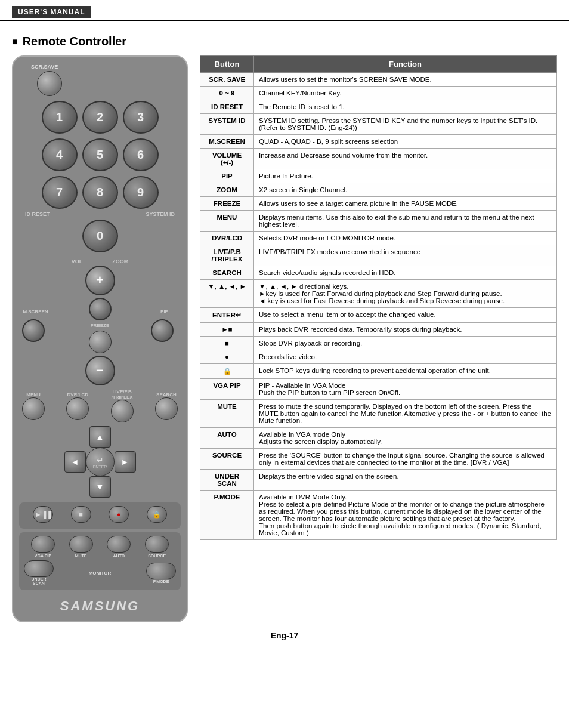 The height and width of the screenshot is (728, 569). I want to click on zoom-label: ZOOM, so click(120, 261).